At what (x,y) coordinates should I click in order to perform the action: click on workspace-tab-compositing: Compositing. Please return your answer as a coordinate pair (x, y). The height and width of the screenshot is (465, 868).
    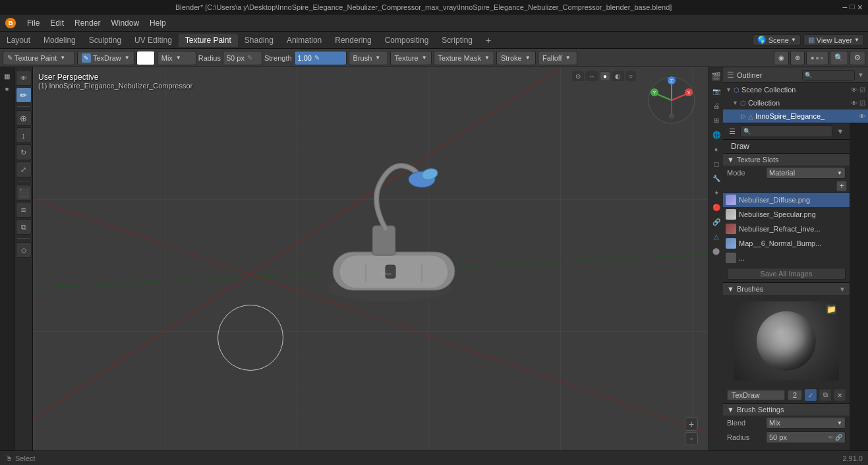
    Looking at the image, I should click on (407, 40).